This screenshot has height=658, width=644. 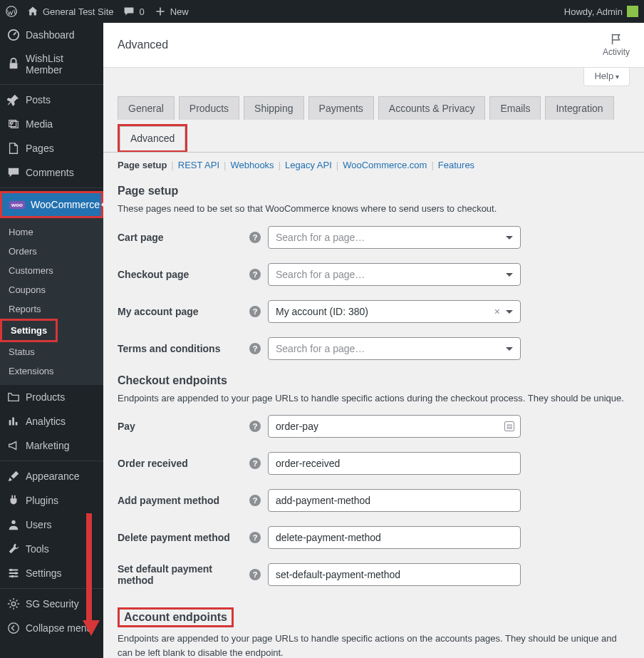 I want to click on subnav-woocommerce-com: WooCommerce.com, so click(x=385, y=165).